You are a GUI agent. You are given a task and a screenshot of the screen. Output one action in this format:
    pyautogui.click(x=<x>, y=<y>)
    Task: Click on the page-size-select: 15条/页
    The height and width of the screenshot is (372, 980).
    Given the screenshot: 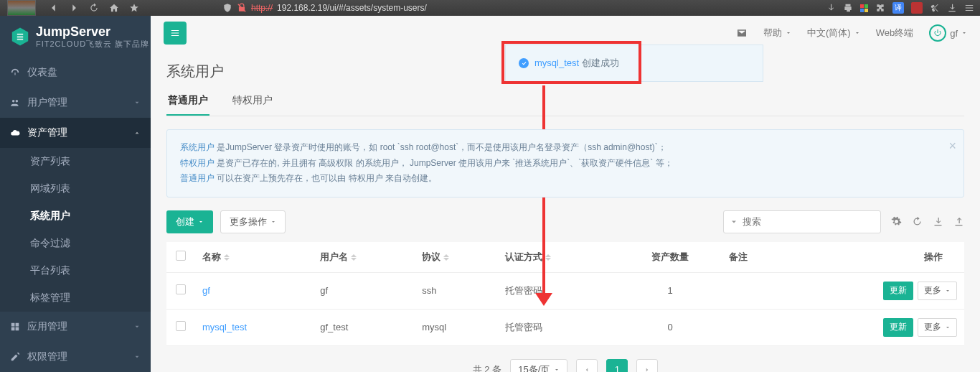 What is the action you would take?
    pyautogui.click(x=539, y=366)
    